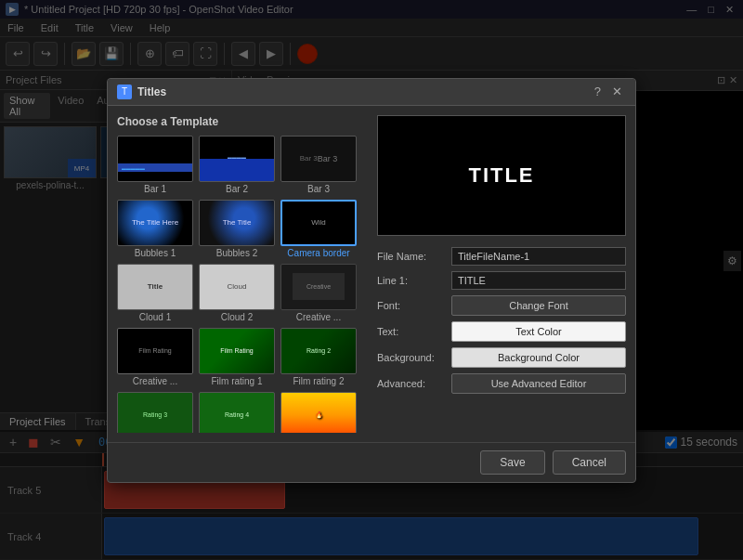 The image size is (743, 560). What do you see at coordinates (414, 280) in the screenshot?
I see `line1-label: Line 1:` at bounding box center [414, 280].